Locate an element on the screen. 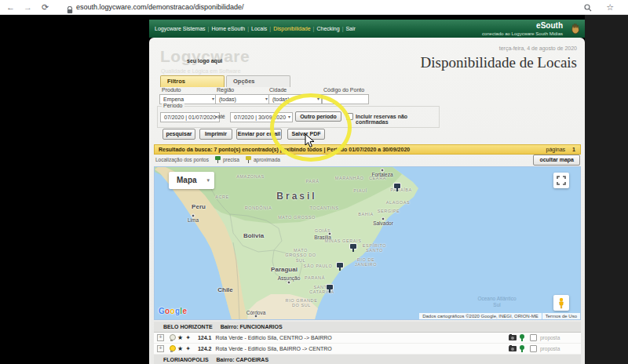 Image resolution: width=628 pixels, height=364 pixels. compass-icon: ✦ is located at coordinates (188, 349).